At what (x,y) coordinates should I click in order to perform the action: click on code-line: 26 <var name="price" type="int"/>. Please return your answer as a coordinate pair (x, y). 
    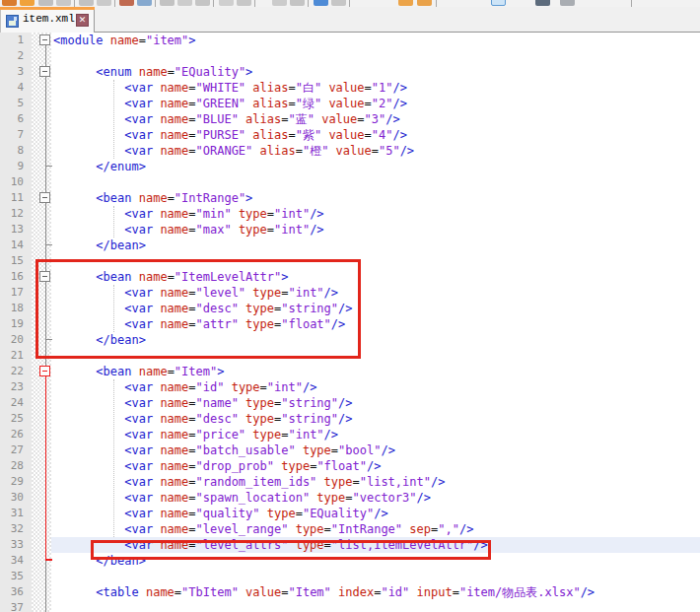
    Looking at the image, I should click on (350, 435).